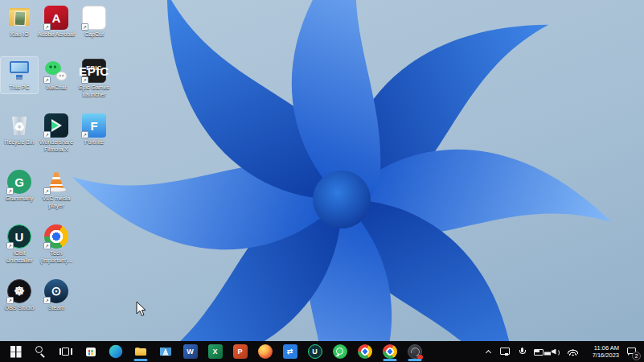 This screenshot has width=644, height=362. Describe the element at coordinates (94, 71) in the screenshot. I see `epic-games-launcher-icon` at that location.